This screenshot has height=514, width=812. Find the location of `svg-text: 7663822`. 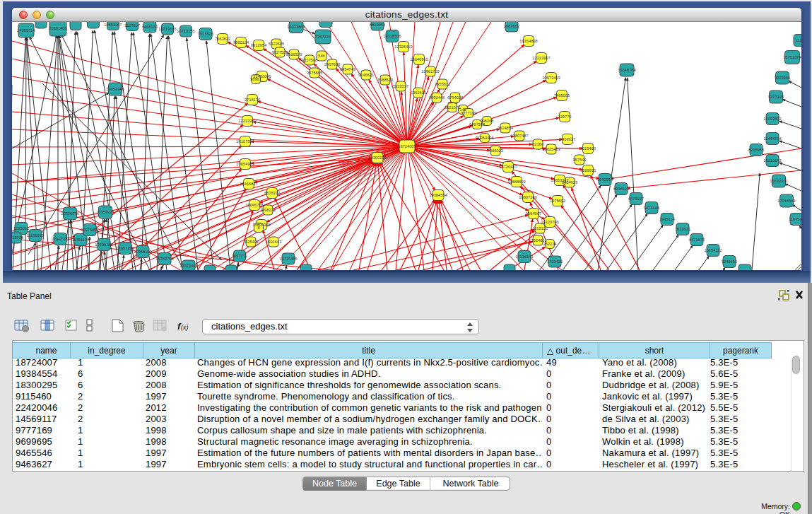

svg-text: 7663822 is located at coordinates (223, 39).